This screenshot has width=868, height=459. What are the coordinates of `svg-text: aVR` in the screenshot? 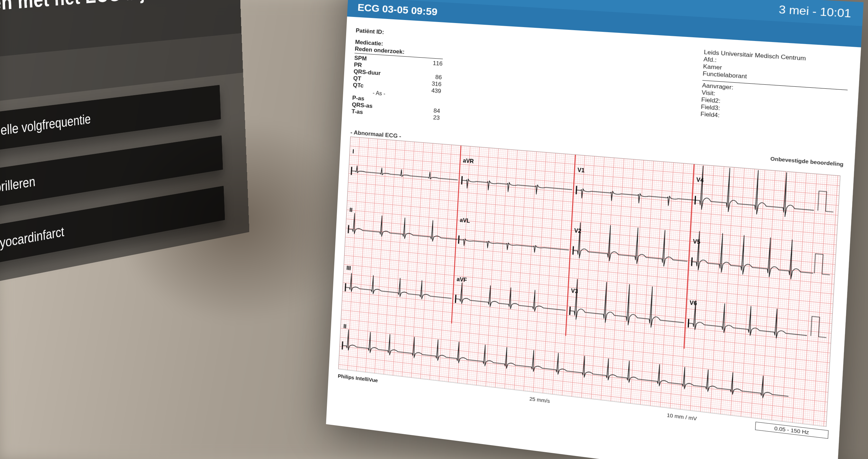 It's located at (469, 161).